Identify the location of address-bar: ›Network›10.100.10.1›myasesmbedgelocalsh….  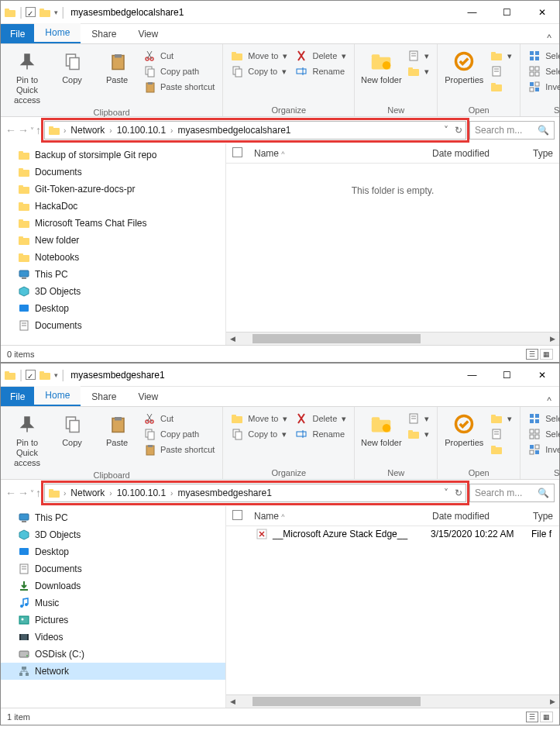
(256, 130).